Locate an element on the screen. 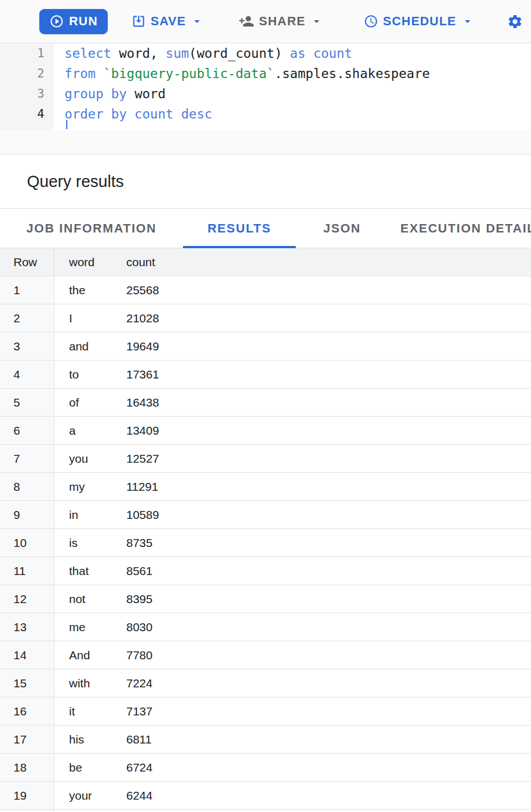 Image resolution: width=531 pixels, height=812 pixels. schedule-button: SCHEDULE is located at coordinates (419, 21).